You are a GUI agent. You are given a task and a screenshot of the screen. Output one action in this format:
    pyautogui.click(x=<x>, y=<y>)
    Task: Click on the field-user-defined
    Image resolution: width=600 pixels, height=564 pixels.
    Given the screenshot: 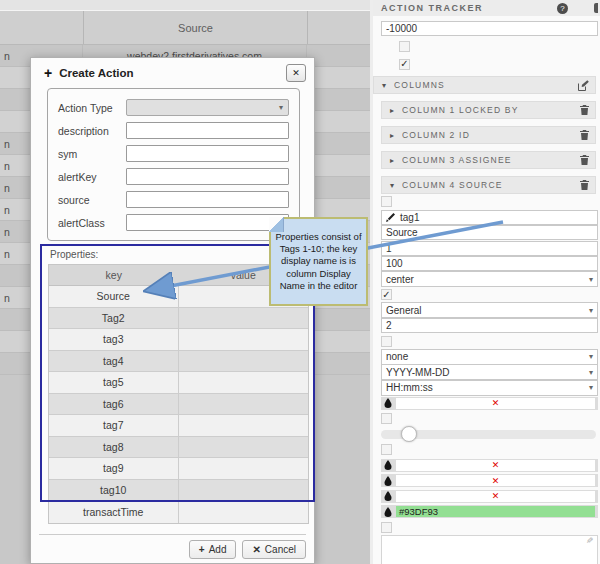 What is the action you would take?
    pyautogui.click(x=490, y=202)
    